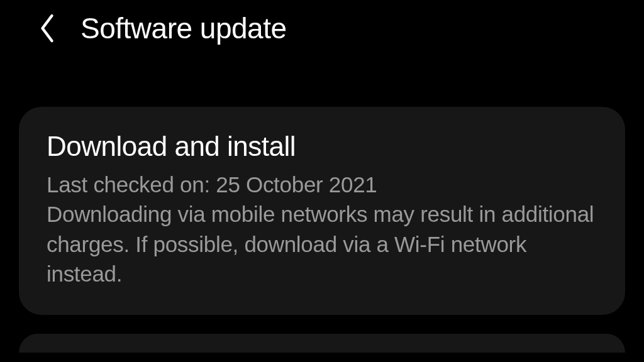  Describe the element at coordinates (211, 185) in the screenshot. I see `last-checked-text: Last checked on: 25 October 2021` at that location.